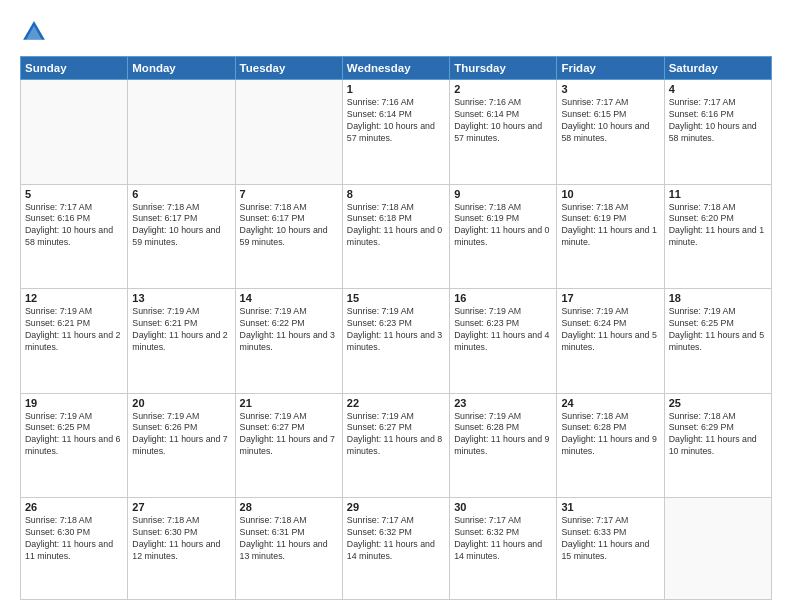 The height and width of the screenshot is (612, 792). What do you see at coordinates (396, 298) in the screenshot?
I see `day-number: 15` at bounding box center [396, 298].